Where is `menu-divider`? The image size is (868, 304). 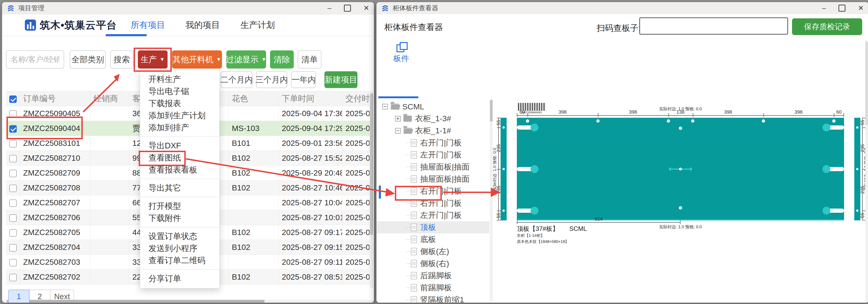
menu-divider is located at coordinates (180, 269).